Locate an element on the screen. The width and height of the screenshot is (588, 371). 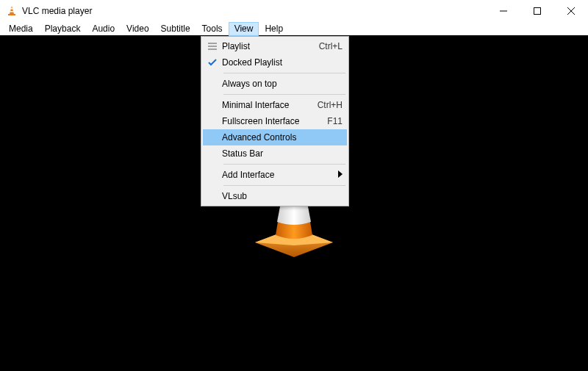
list-icon is located at coordinates (212, 46).